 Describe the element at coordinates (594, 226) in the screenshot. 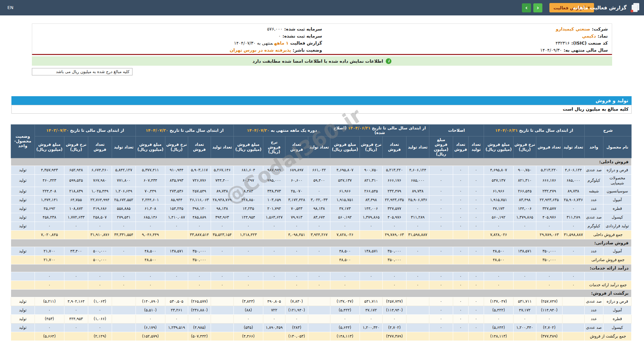

I see `unit-cell: کیلوگرم` at that location.